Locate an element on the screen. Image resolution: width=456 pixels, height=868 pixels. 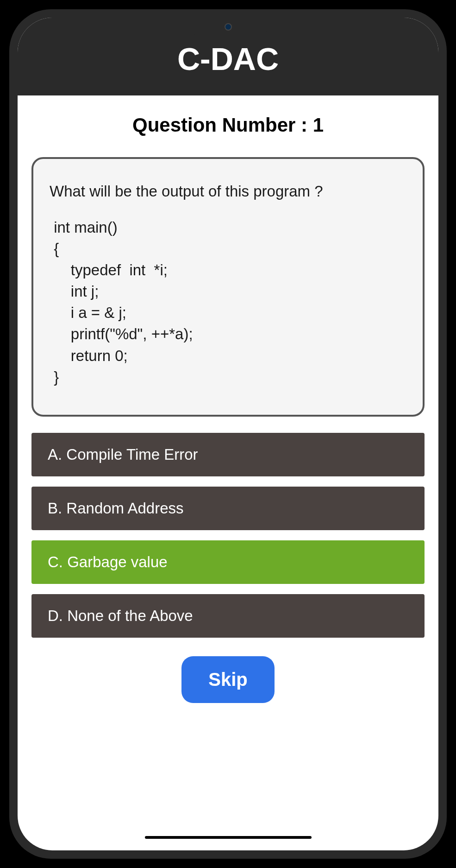
option-a: A. Compile Time Error is located at coordinates (228, 455).